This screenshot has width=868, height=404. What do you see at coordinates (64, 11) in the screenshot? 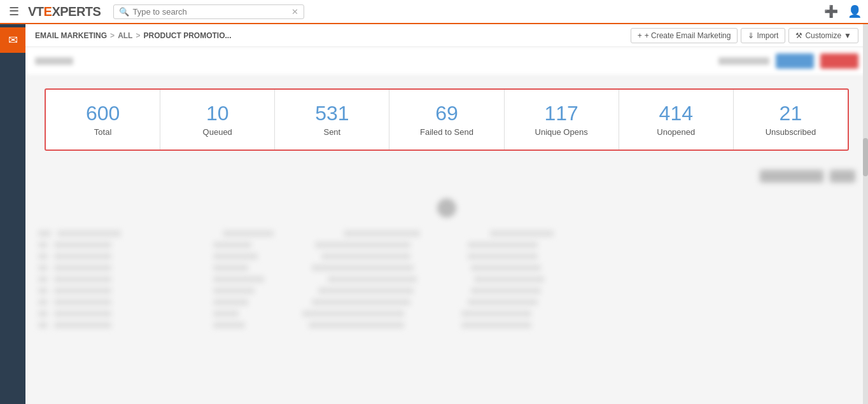
I see `logo: VTEXPERTS` at bounding box center [64, 11].